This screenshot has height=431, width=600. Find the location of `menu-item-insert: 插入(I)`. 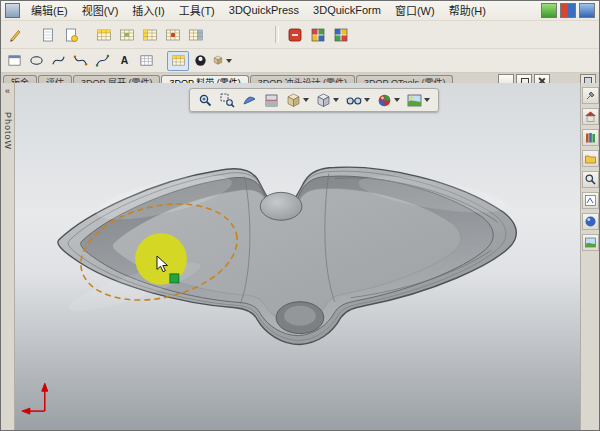

menu-item-insert: 插入(I) is located at coordinates (148, 10).